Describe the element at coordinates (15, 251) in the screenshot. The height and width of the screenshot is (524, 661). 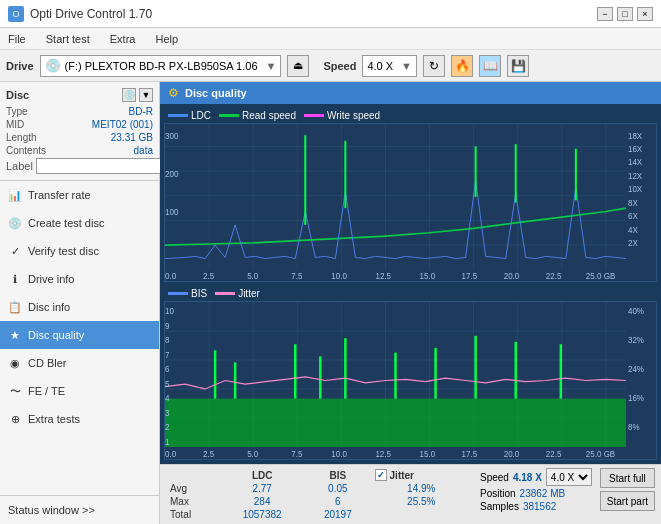
I see `verify-test-disc-icon: ✓` at that location.